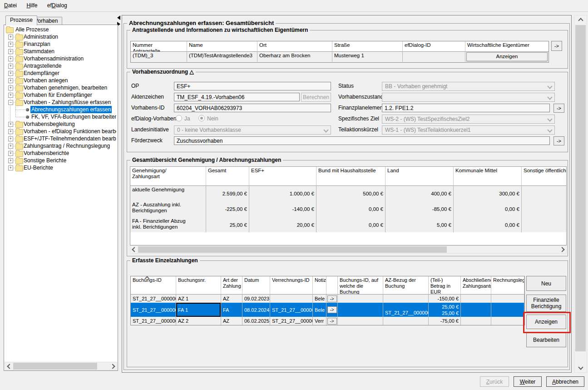  What do you see at coordinates (348, 250) in the screenshot?
I see `overview-hscrollbar` at bounding box center [348, 250].